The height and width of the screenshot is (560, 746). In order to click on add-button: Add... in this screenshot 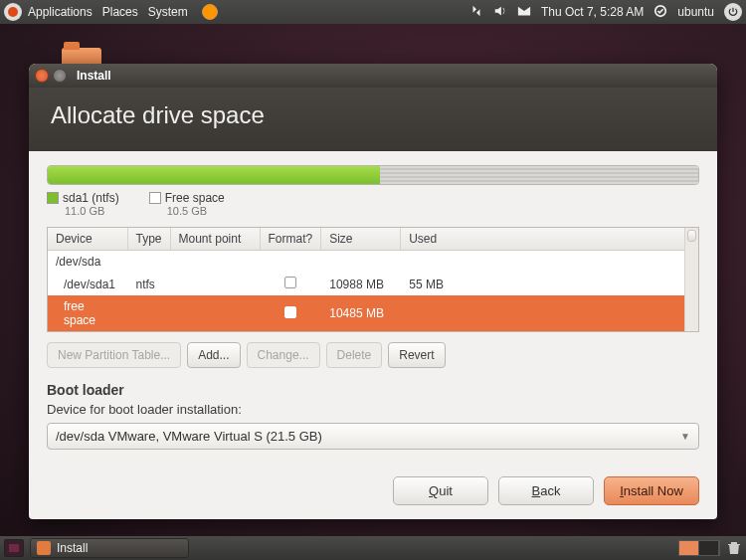, I will do `click(213, 355)`.